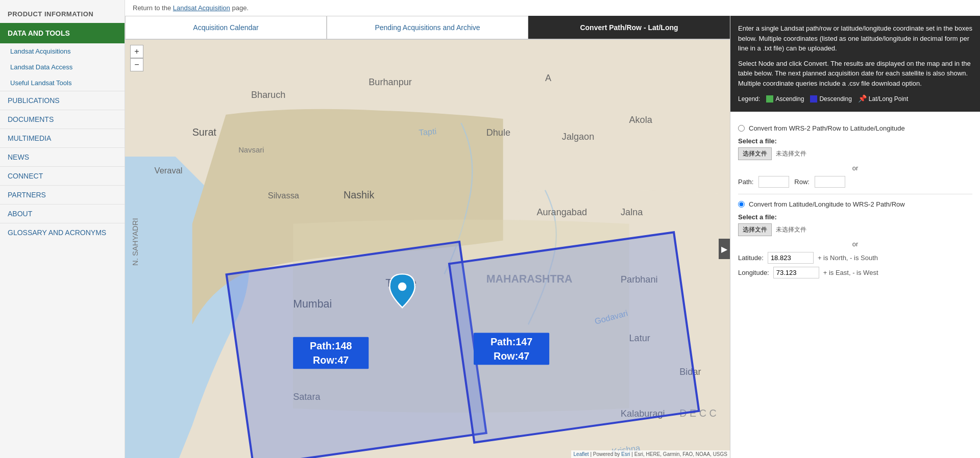 This screenshot has width=980, height=458. Describe the element at coordinates (830, 182) in the screenshot. I see `row-input` at that location.